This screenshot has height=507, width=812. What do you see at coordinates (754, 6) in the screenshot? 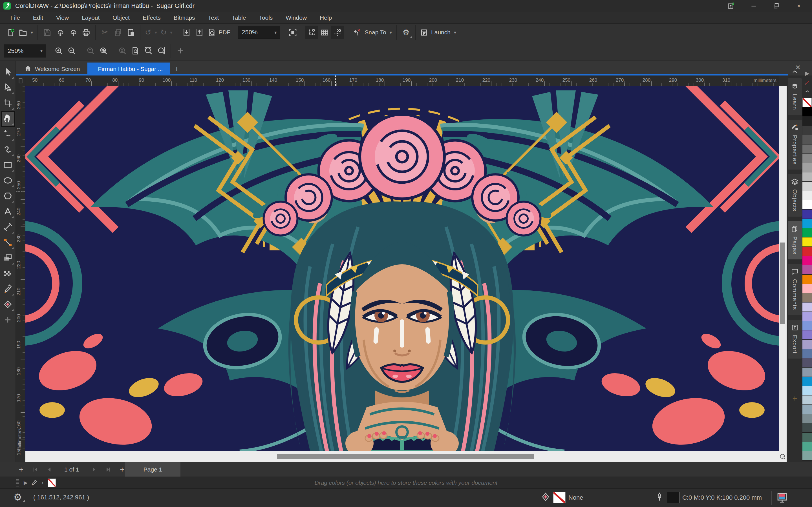
I see `minimize-button` at bounding box center [754, 6].